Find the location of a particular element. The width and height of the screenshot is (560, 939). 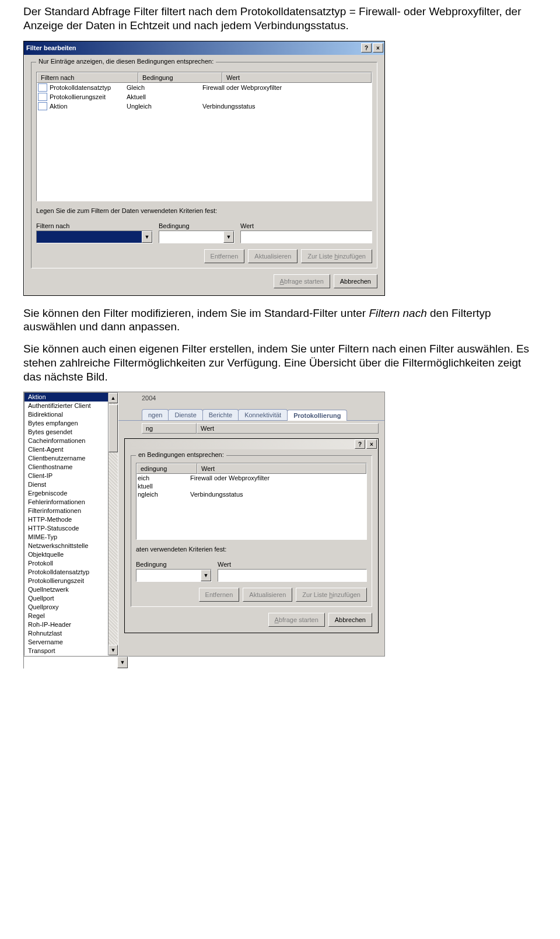

dropdown-scrollbar: ▲ ▼ is located at coordinates (113, 524).